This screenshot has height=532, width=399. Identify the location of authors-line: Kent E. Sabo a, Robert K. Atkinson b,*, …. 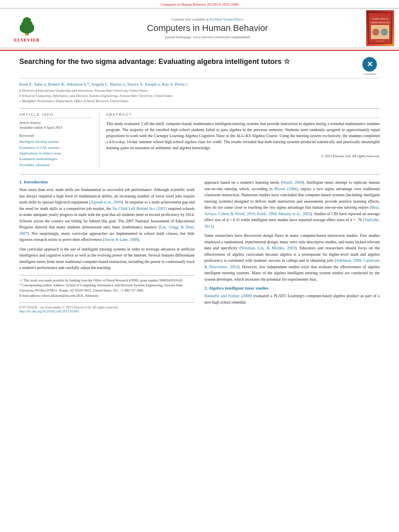
(200, 84).